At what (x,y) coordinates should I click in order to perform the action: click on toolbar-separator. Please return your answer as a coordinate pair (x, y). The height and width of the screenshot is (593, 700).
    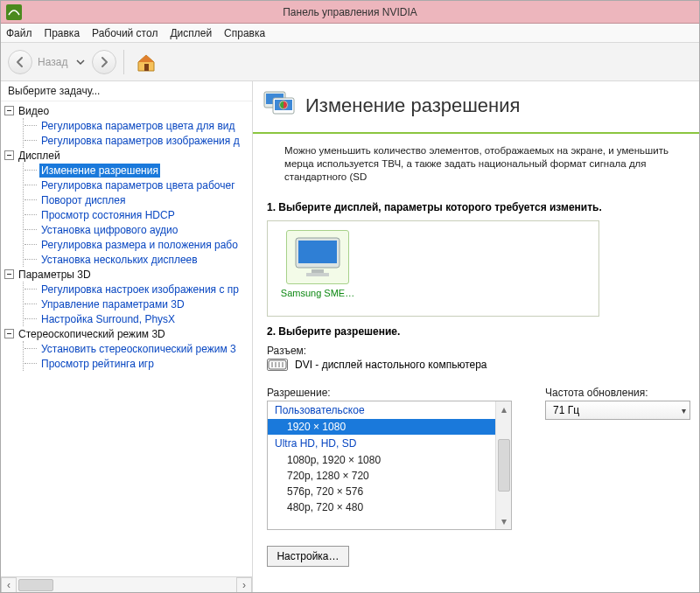
    Looking at the image, I should click on (124, 62).